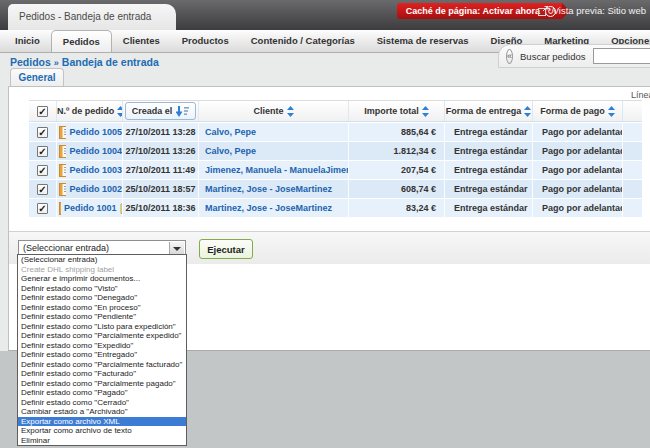 This screenshot has height=448, width=650. I want to click on bulk-action-option: Definir estado como "Parcialmente pagado…, so click(102, 384).